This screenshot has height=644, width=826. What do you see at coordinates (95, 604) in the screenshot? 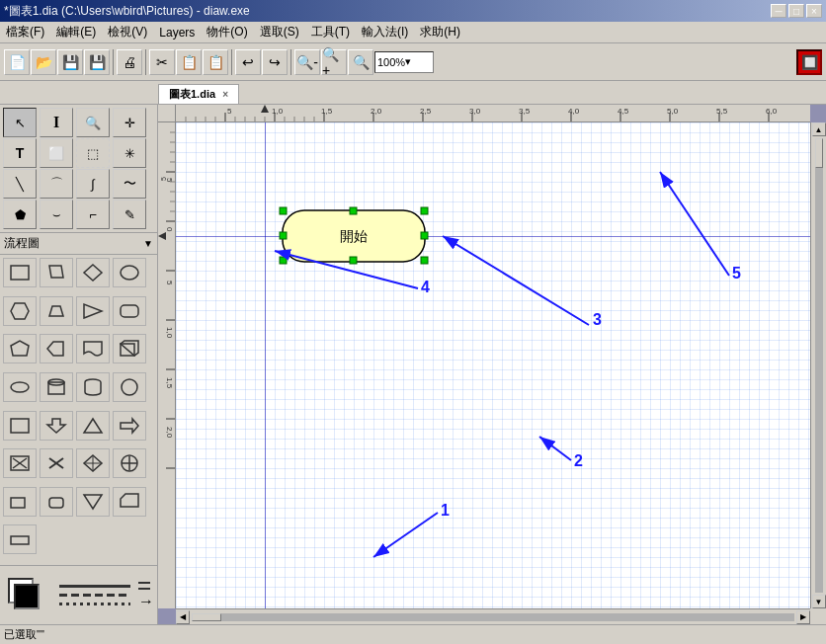
I see `line-style-dotted` at bounding box center [95, 604].